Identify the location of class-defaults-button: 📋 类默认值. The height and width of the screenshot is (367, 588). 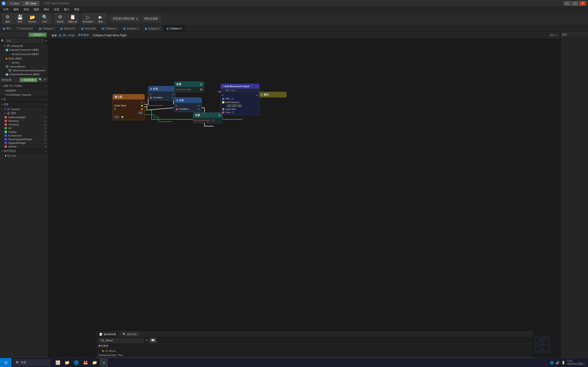
(72, 19).